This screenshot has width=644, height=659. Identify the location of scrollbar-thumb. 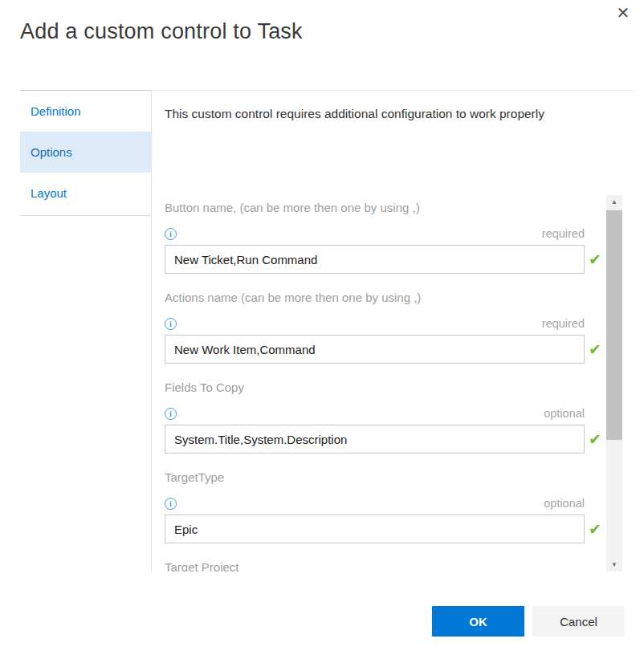
(614, 325).